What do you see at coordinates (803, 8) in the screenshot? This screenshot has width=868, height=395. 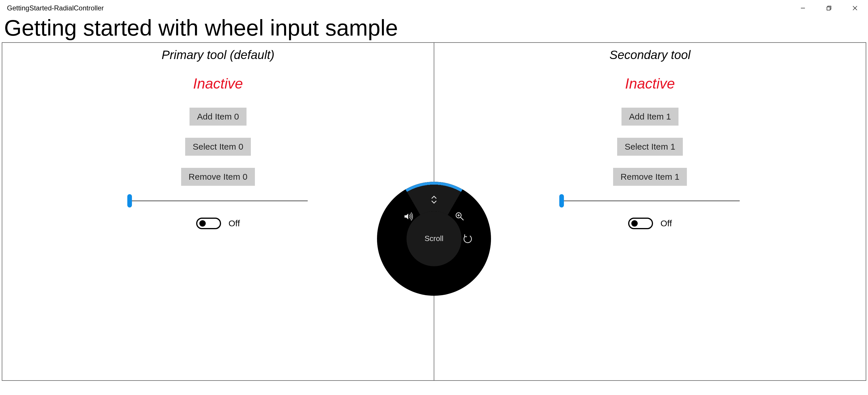 I see `minimize-button` at bounding box center [803, 8].